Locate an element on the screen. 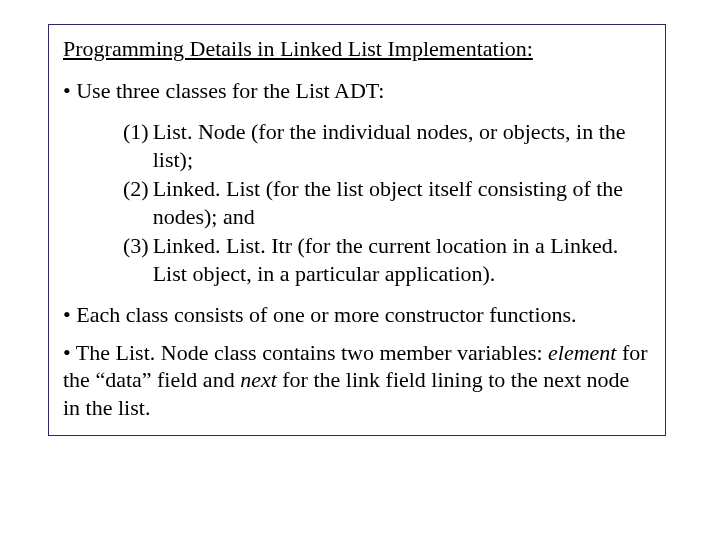  item-text: Linked. List. Itr (for the current locat… is located at coordinates (402, 260).